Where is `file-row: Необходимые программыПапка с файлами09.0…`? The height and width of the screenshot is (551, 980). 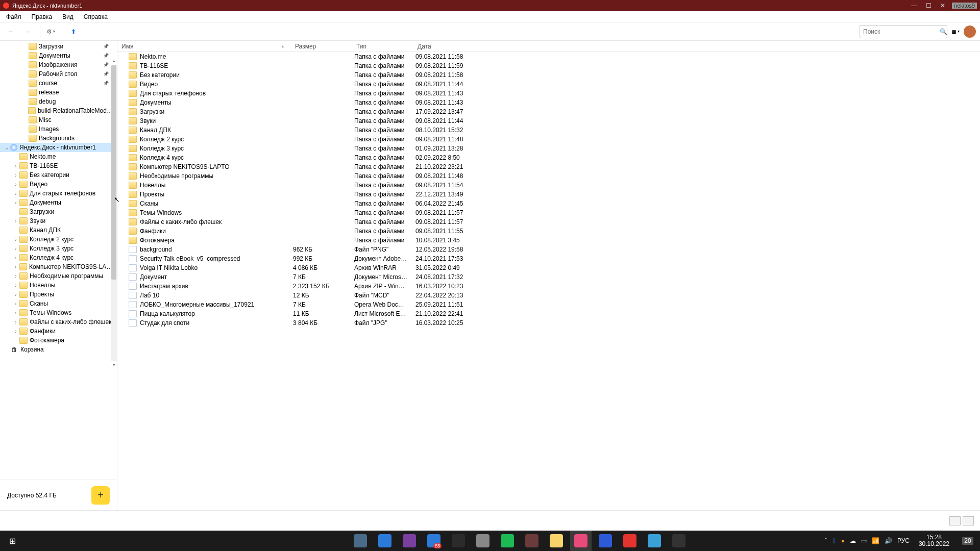 file-row: Необходимые программыПапка с файлами09.0… is located at coordinates (549, 176).